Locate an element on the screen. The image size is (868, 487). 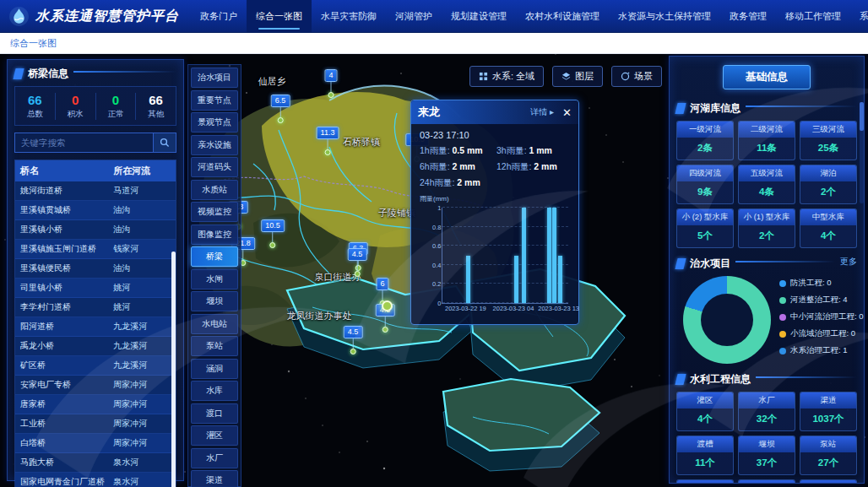
table-row: 里溪镇便民桥油沟 is located at coordinates (95, 268).